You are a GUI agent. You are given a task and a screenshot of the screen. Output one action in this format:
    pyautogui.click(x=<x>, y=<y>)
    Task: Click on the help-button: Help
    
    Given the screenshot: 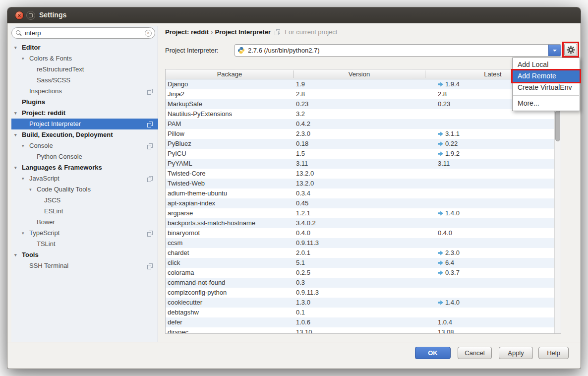 What is the action you would take?
    pyautogui.click(x=553, y=353)
    